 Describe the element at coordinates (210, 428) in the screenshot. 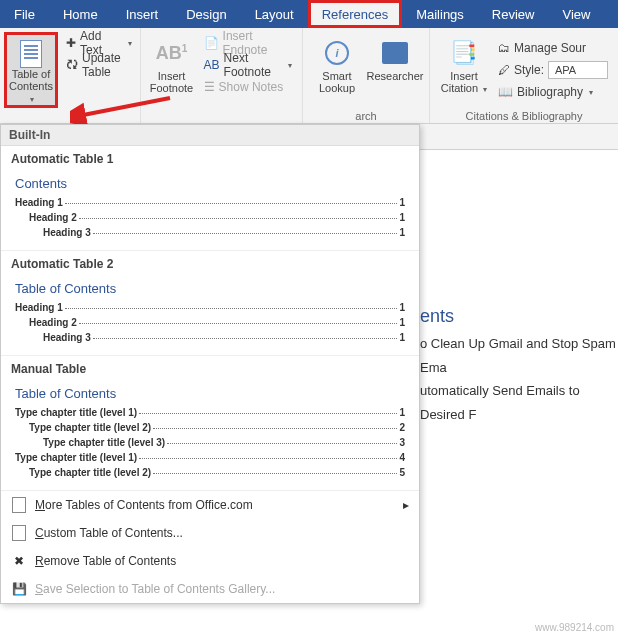

I see `toc-row: Type chapter title (level 2)2` at that location.